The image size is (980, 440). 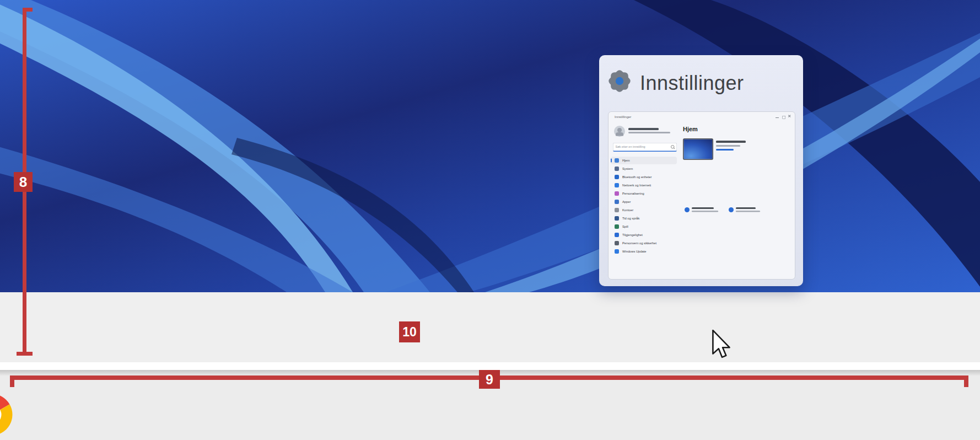 What do you see at coordinates (617, 235) in the screenshot?
I see `accessibility-icon` at bounding box center [617, 235].